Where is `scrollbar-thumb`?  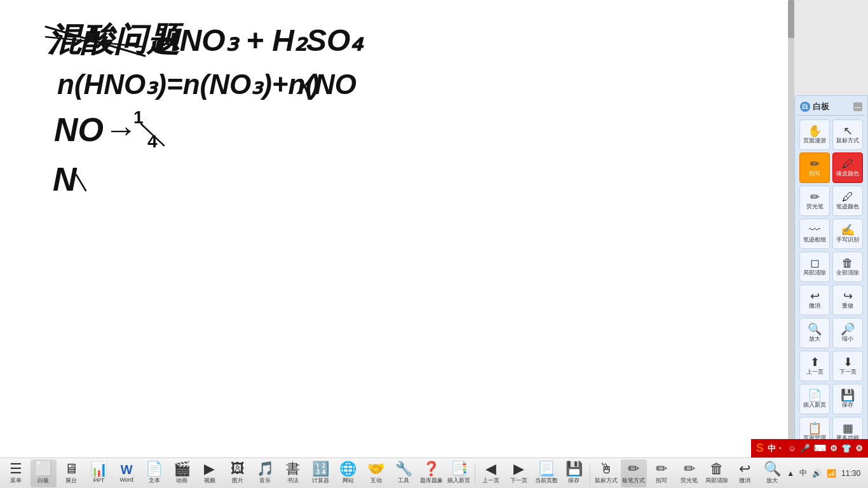 scrollbar-thumb is located at coordinates (791, 19).